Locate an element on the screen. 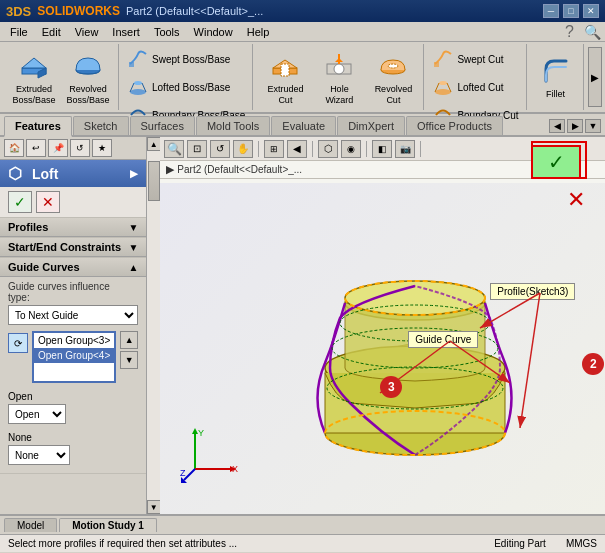 The image size is (605, 553). panel-home-button: 🏠 is located at coordinates (14, 148).